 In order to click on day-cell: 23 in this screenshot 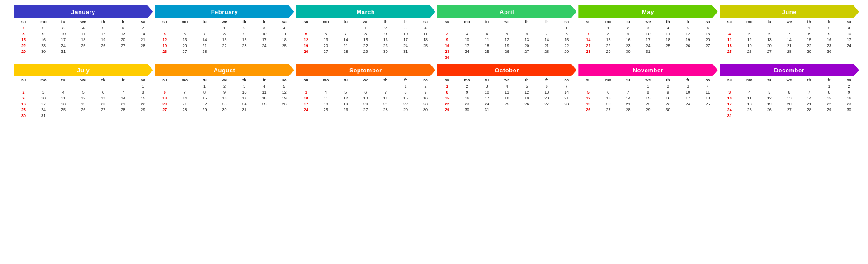, I will do `click(628, 45)`.